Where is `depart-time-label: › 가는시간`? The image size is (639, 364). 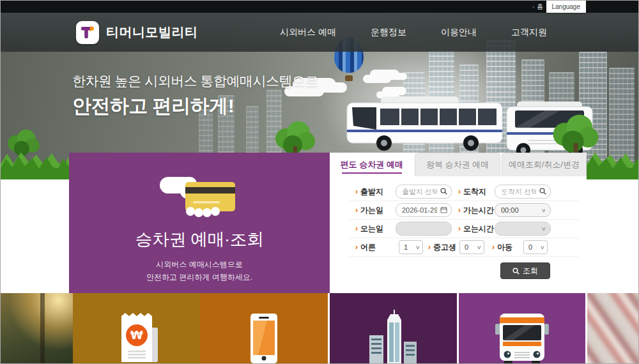
depart-time-label: › 가는시간 is located at coordinates (477, 211).